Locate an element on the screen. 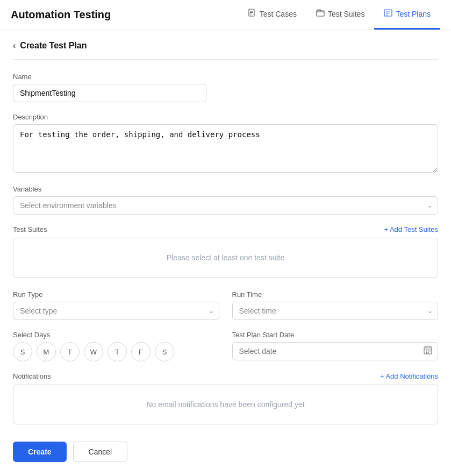 This screenshot has width=451, height=476. notifications-empty-text: No email notifications have been configu… is located at coordinates (225, 404).